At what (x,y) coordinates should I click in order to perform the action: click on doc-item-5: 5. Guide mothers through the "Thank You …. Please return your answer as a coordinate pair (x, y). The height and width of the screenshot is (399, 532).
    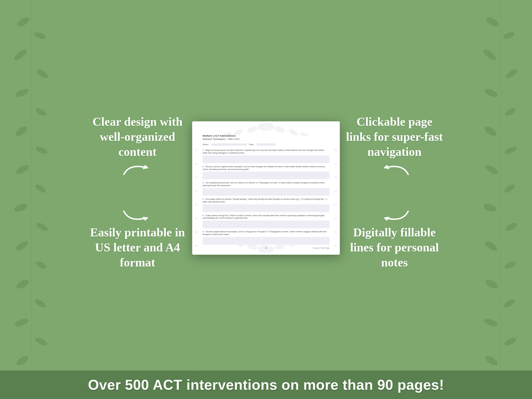
    Looking at the image, I should click on (266, 221).